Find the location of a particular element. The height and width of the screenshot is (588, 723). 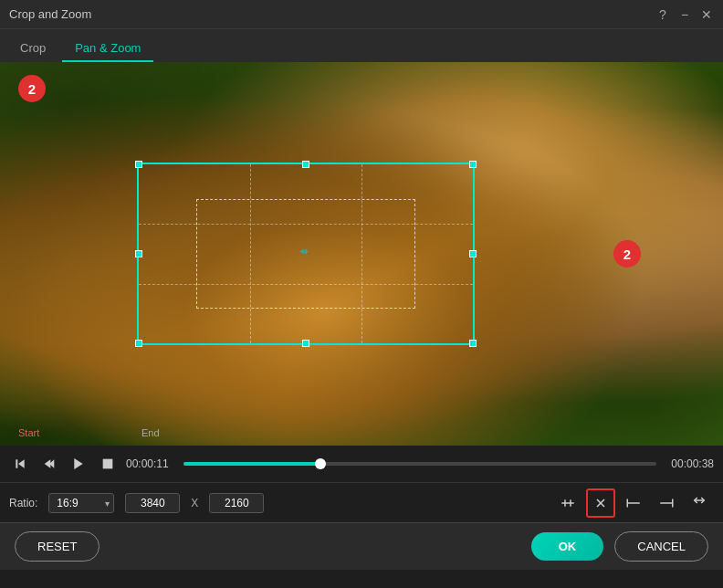

stop-button is located at coordinates (108, 464).